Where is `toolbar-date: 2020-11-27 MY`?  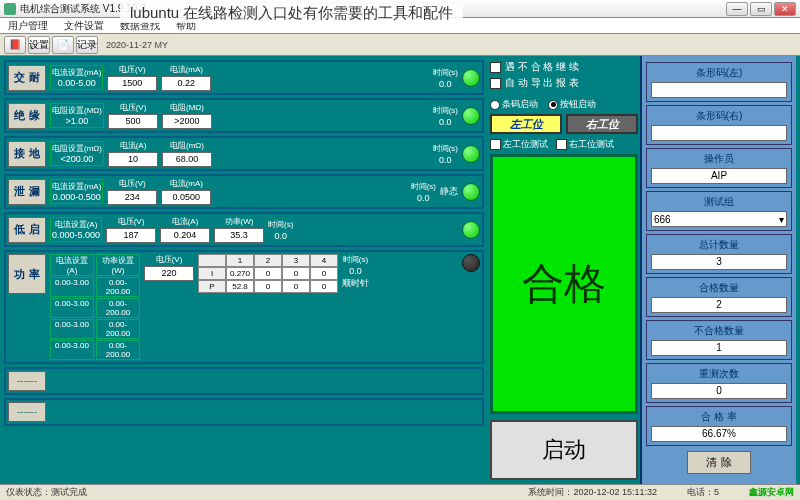 toolbar-date: 2020-11-27 MY is located at coordinates (137, 45).